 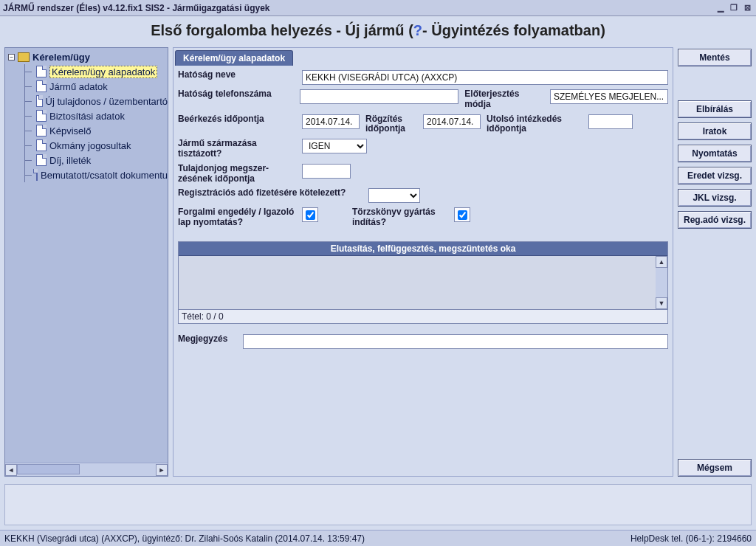 What do you see at coordinates (282, 31) in the screenshot?
I see `heading-prefix: Első forgalomba helyezés - Új jármű (` at bounding box center [282, 31].